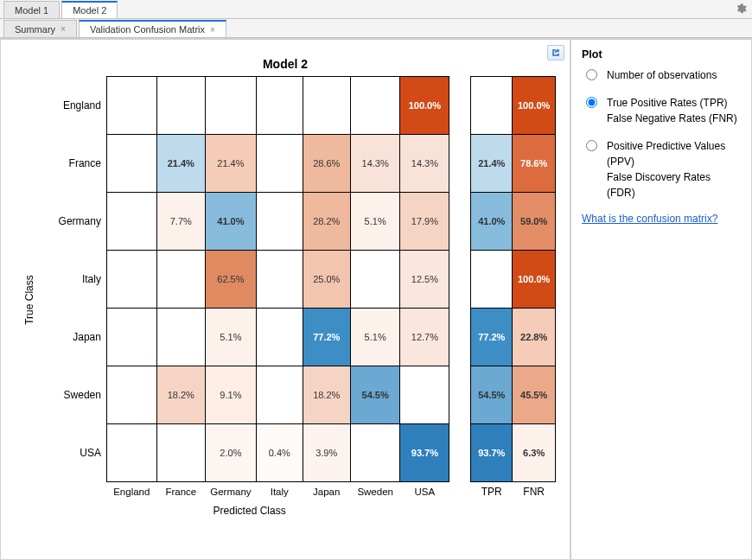 This screenshot has width=752, height=560. I want to click on view-tab-0: Summary×, so click(40, 29).